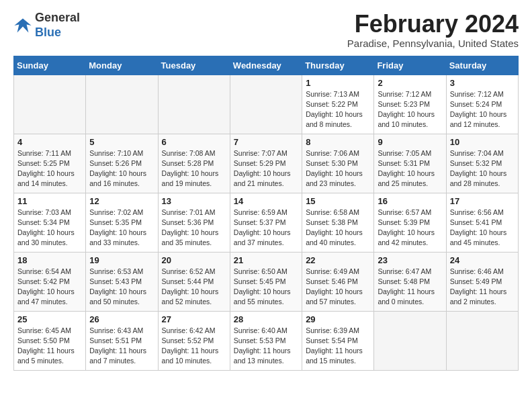 This screenshot has height=411, width=532. I want to click on calendar-cell: 26Sunrise: 6:43 AM Sunset: 5:51 PM Dayli…, so click(122, 340).